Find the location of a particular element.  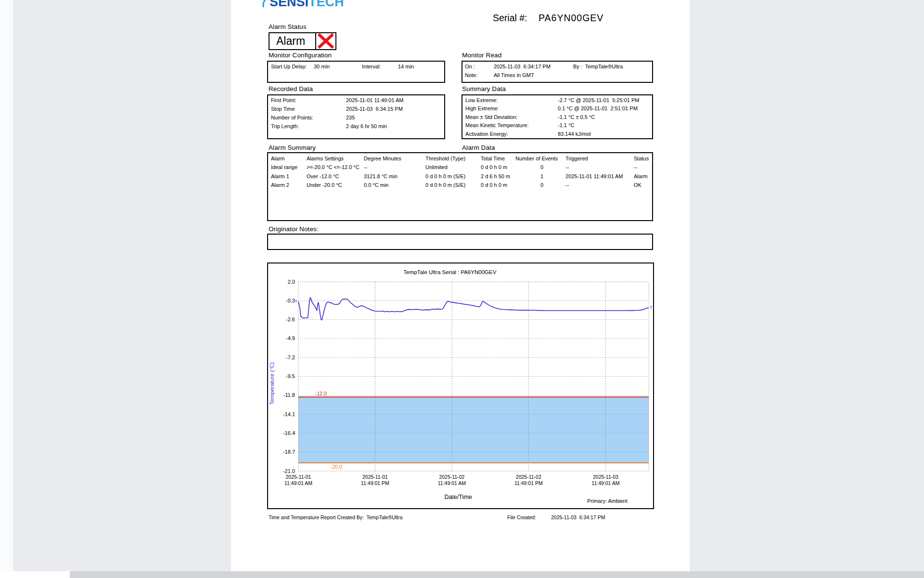

alarm-summary-table: AlarmAlarms SettingsDegree MinutesThresh… is located at coordinates (460, 187).